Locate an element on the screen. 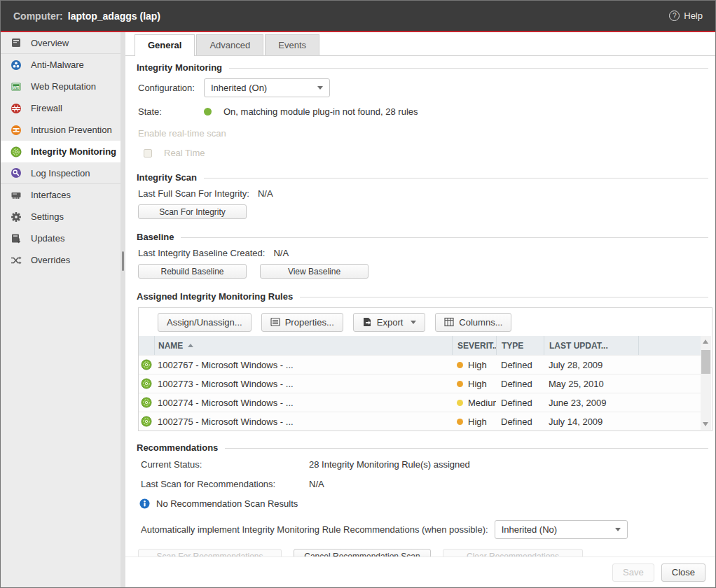 Image resolution: width=716 pixels, height=588 pixels. table-row: 1002774 - Microsoft Windows - ... Medium… is located at coordinates (420, 402).